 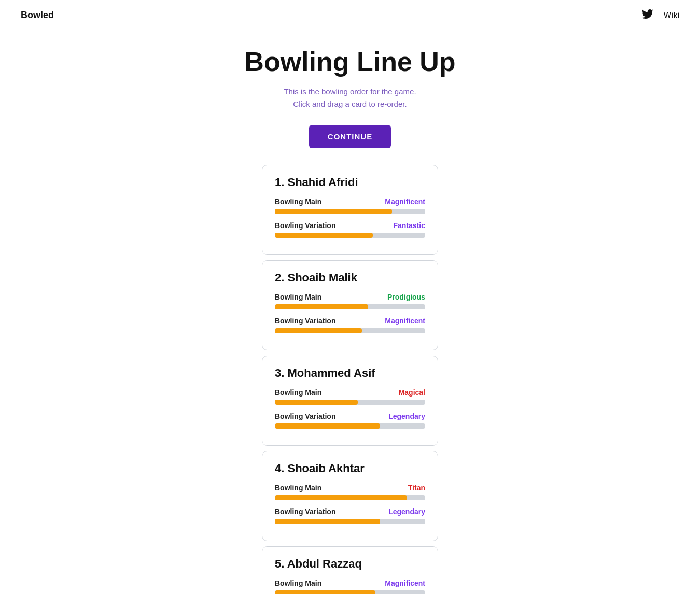 I want to click on bowling-var-row: Bowling Variation Fantastic, so click(x=350, y=225).